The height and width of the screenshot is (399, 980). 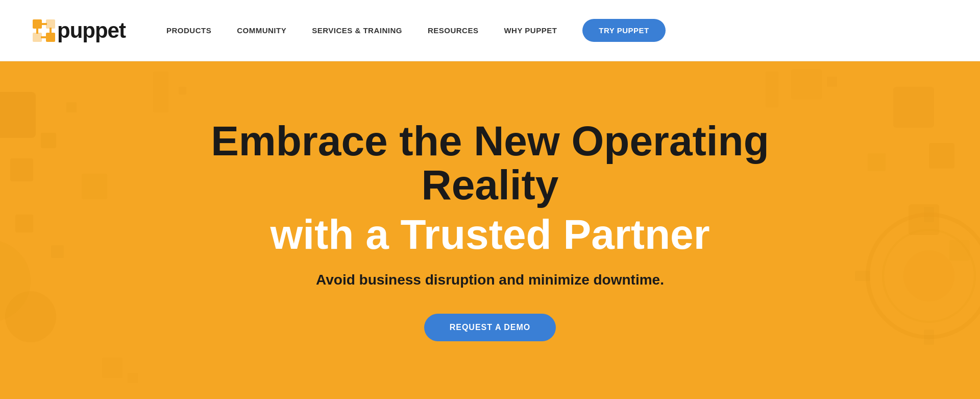 What do you see at coordinates (624, 31) in the screenshot?
I see `try-puppet-button: TRY PUPPET` at bounding box center [624, 31].